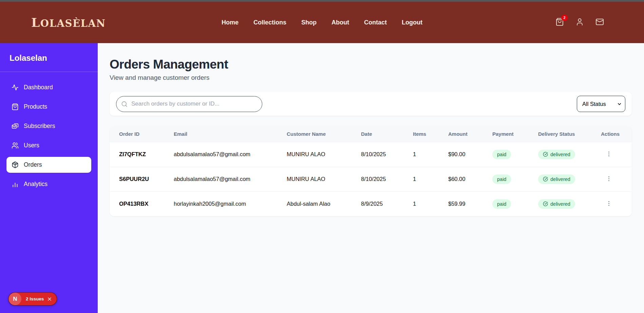 The width and height of the screenshot is (644, 313). Describe the element at coordinates (601, 104) in the screenshot. I see `status-filter-select: All Status` at that location.